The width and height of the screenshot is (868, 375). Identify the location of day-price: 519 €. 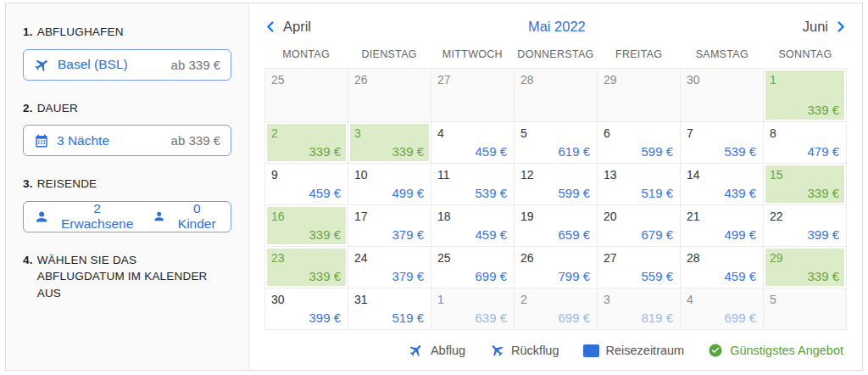
(657, 193).